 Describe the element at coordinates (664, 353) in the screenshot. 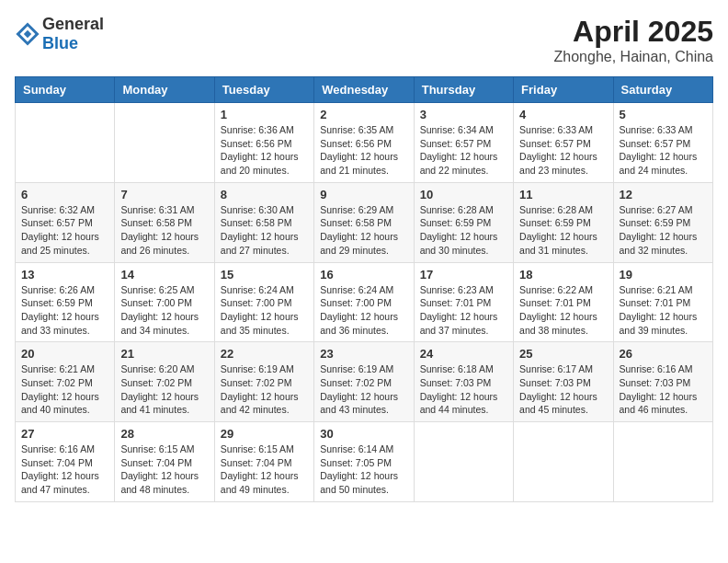

I see `day-number: 26` at that location.